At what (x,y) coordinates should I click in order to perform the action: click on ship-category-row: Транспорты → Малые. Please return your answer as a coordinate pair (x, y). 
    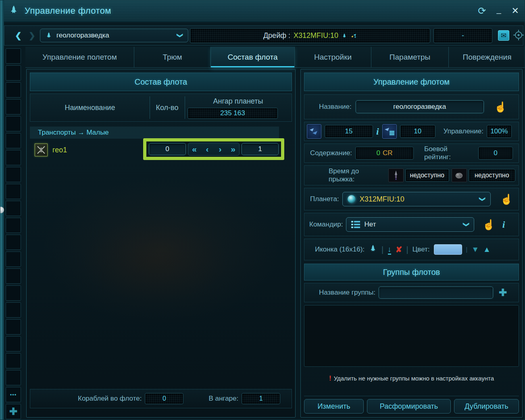
    Looking at the image, I should click on (154, 133).